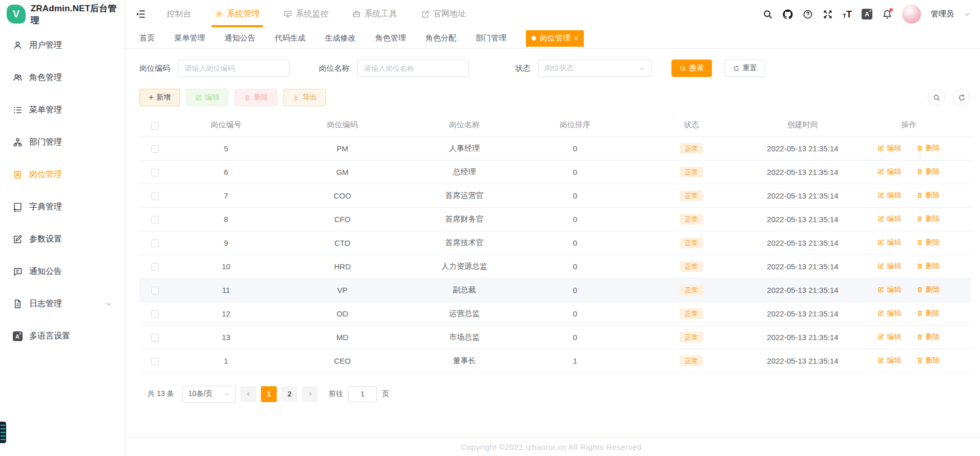 The image size is (980, 456). Describe the element at coordinates (441, 38) in the screenshot. I see `tab: 角色分配 ×` at that location.